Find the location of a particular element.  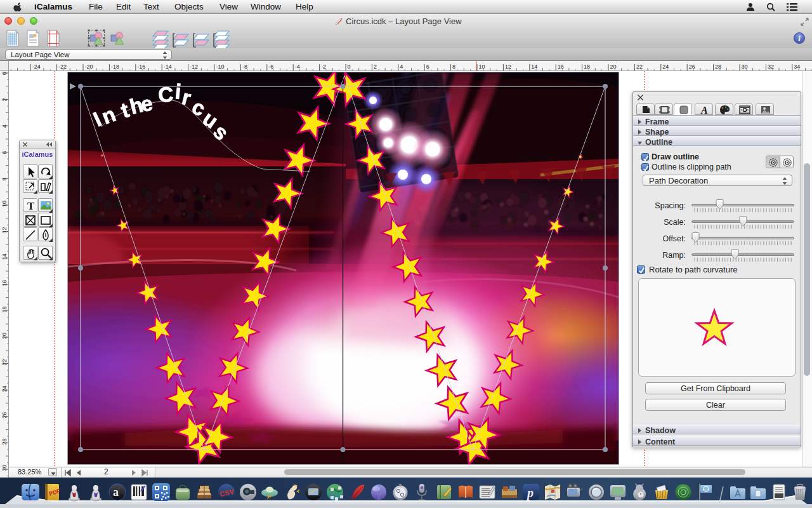

svg-text: -4 is located at coordinates (298, 67).